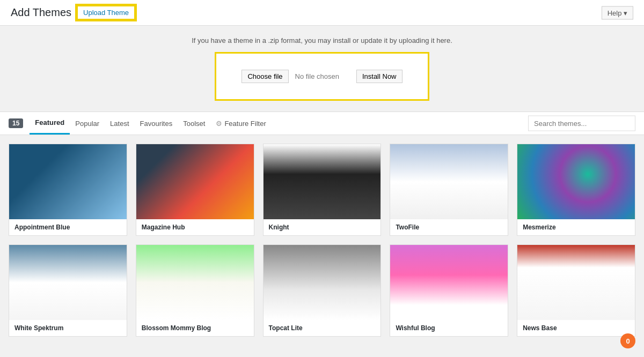 The width and height of the screenshot is (644, 357). I want to click on theme-name: Topcat Lite, so click(322, 328).